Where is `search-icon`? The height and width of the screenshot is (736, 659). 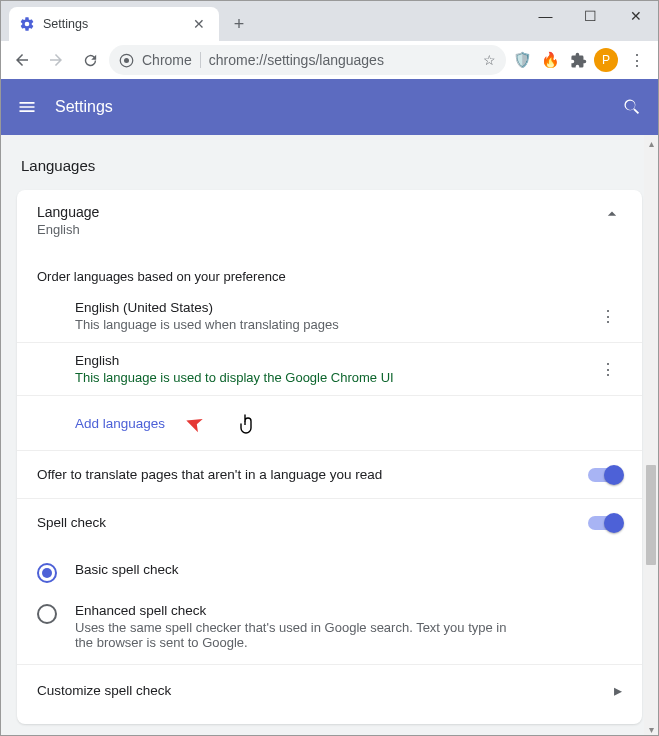
search-icon is located at coordinates (632, 107).